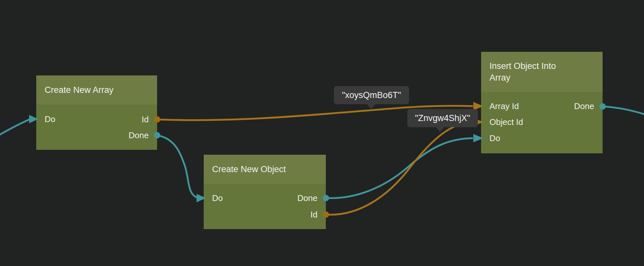  What do you see at coordinates (15, 129) in the screenshot?
I see `wire-exec-into-create-array-do` at bounding box center [15, 129].